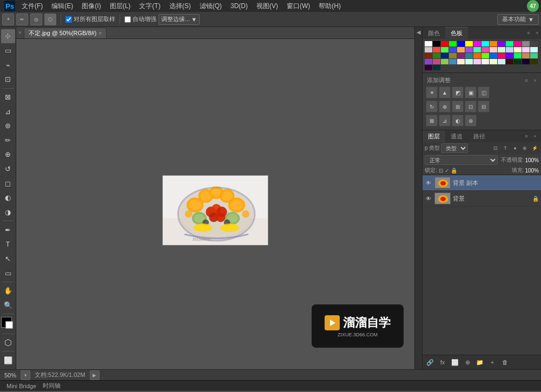 Image resolution: width=541 pixels, height=392 pixels. What do you see at coordinates (418, 198) in the screenshot?
I see `panel-collapse-button: ◀` at bounding box center [418, 198].